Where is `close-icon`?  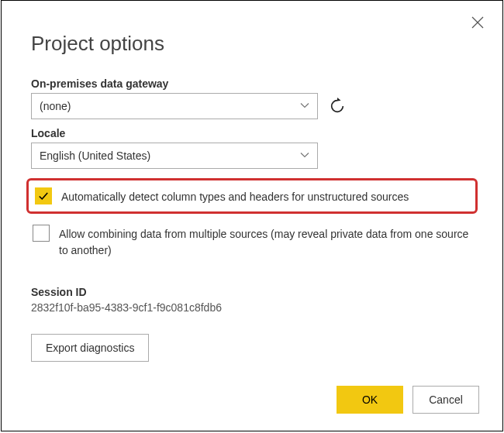 close-icon is located at coordinates (478, 22).